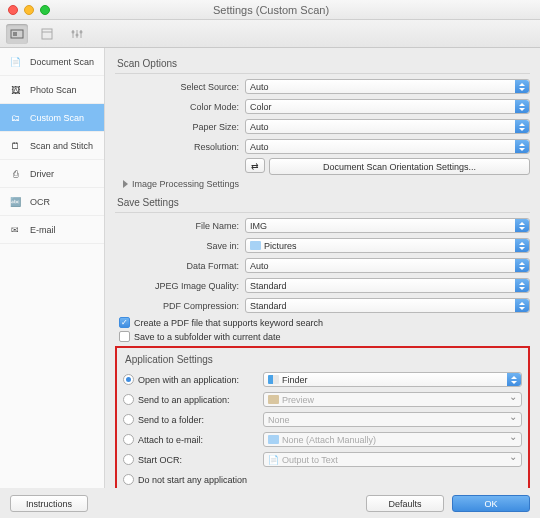  I want to click on attach-email-radio, so click(128, 440).